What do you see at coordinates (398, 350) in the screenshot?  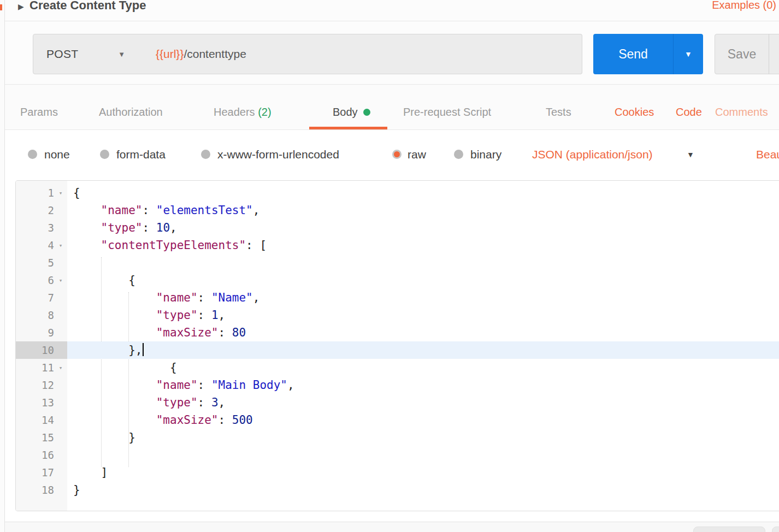 I see `code-line: 10 },` at bounding box center [398, 350].